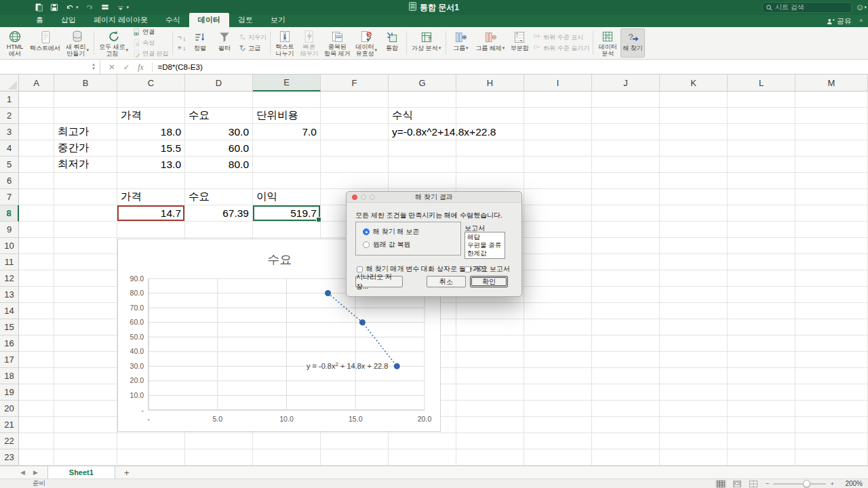 This screenshot has height=488, width=868. I want to click on row-header-11: 11, so click(9, 262).